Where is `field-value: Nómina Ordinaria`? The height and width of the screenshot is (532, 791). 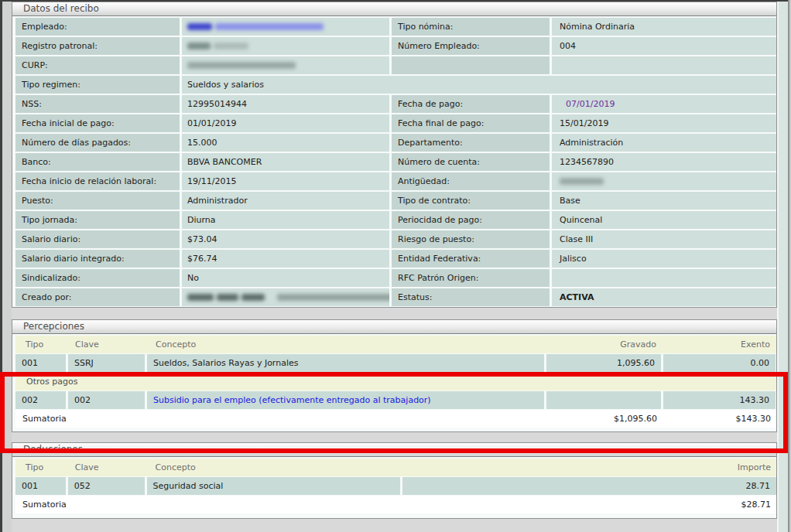
field-value: Nómina Ordinaria is located at coordinates (664, 26).